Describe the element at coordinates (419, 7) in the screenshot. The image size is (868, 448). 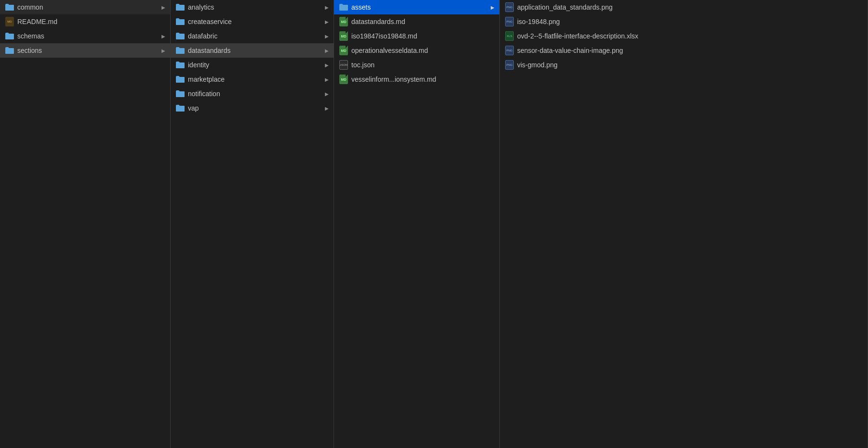
I see `item-label-assets: assets` at that location.